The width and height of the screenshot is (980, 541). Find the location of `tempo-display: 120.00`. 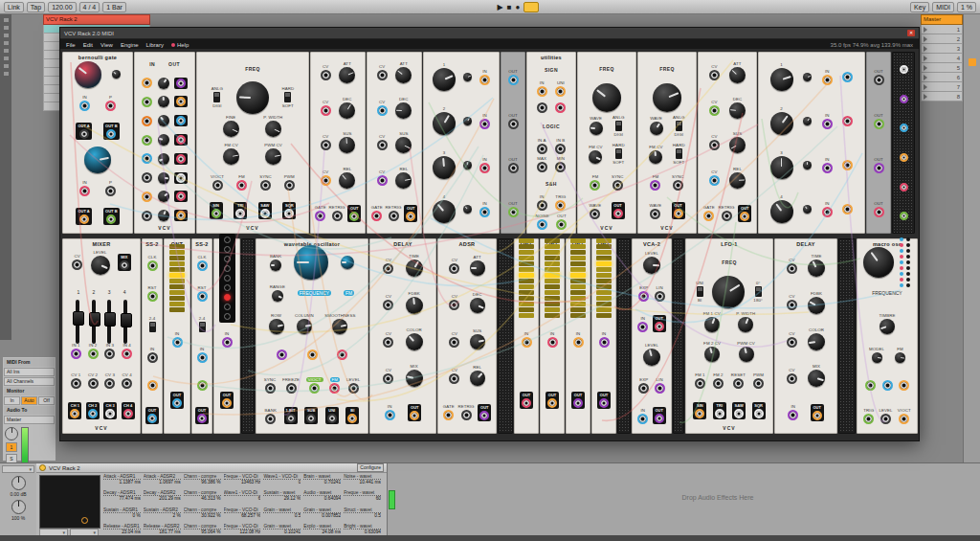

tempo-display: 120.00 is located at coordinates (61, 8).